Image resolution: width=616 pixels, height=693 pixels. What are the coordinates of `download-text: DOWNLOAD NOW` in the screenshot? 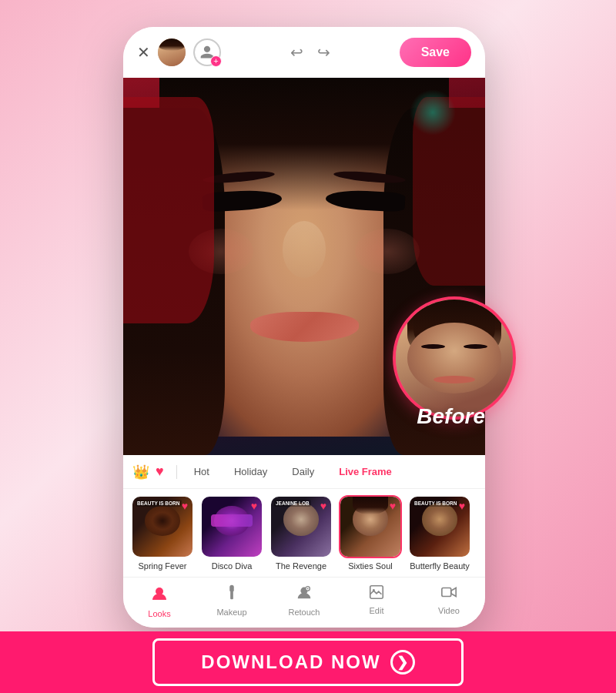 It's located at (291, 662).